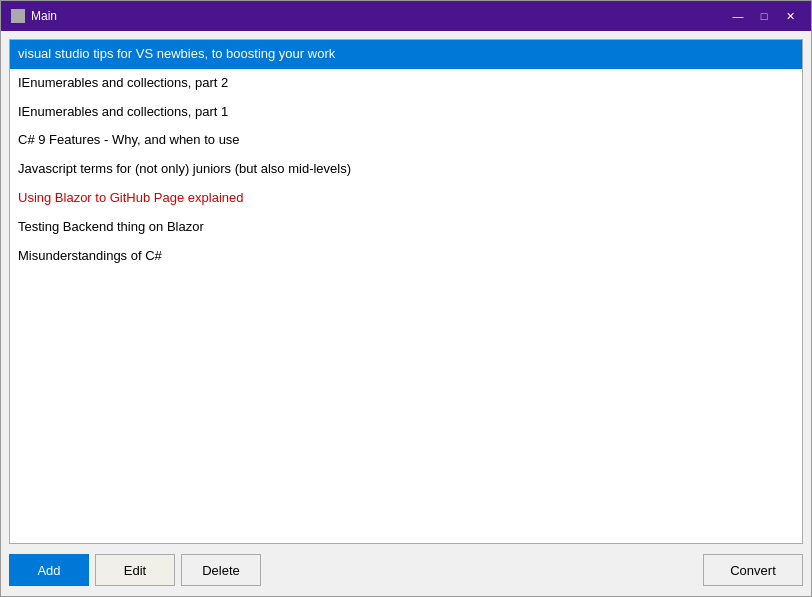  Describe the element at coordinates (738, 16) in the screenshot. I see `minimize-button: —` at that location.